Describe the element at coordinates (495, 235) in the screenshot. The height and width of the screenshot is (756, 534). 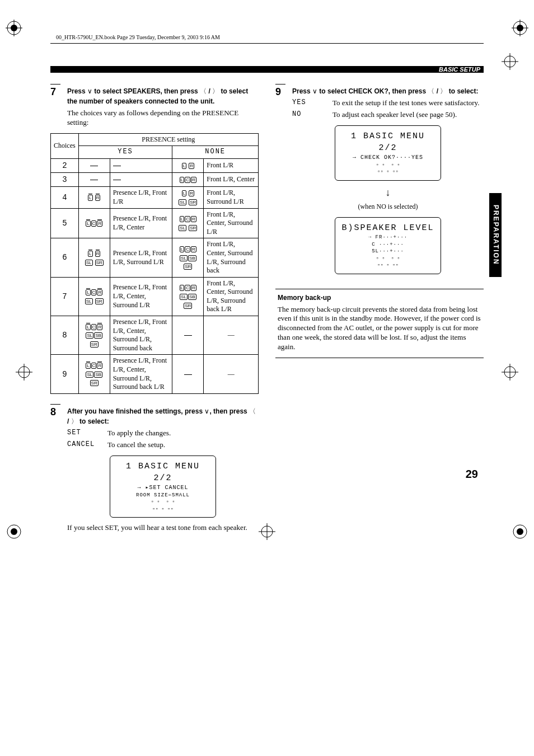
I see `side-tab: PREPARATION` at that location.